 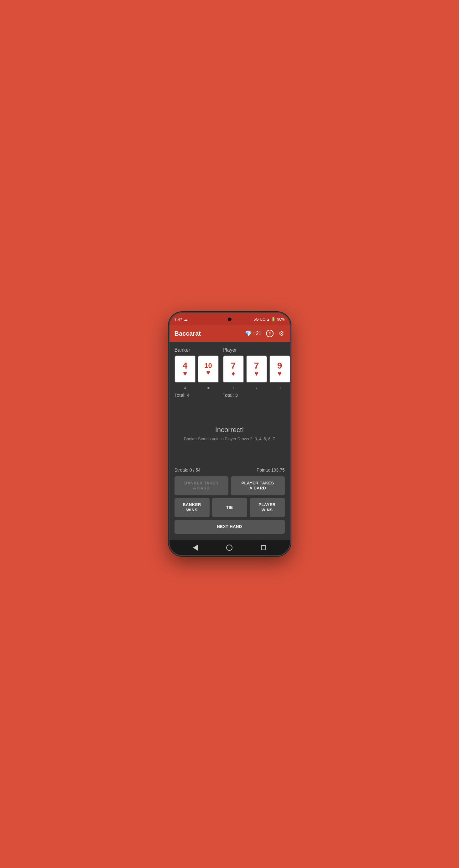 I want to click on player-card-2: 7 ♥, so click(x=256, y=369).